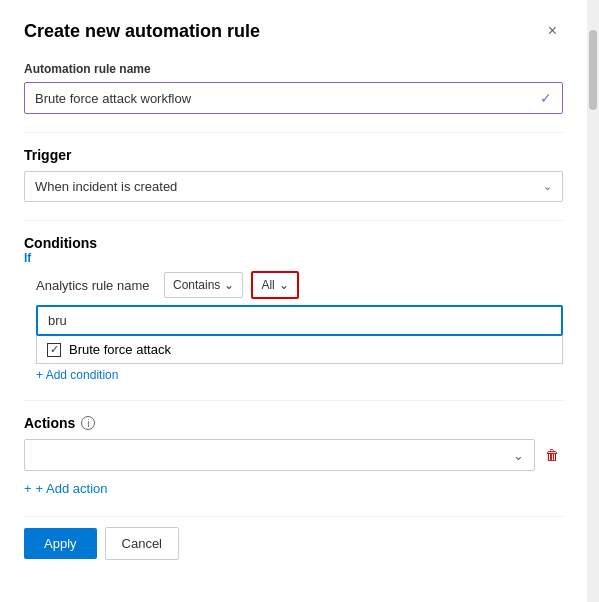  I want to click on action-row: ⌄ 🗑, so click(294, 455).